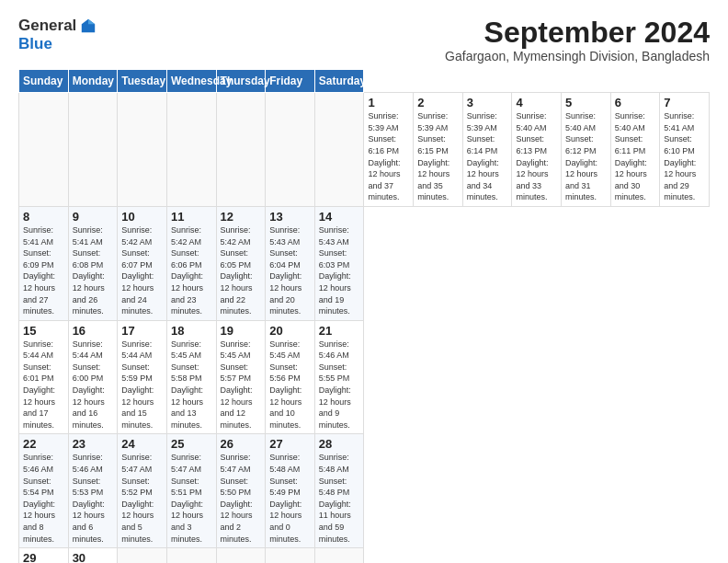 Image resolution: width=728 pixels, height=563 pixels. I want to click on day-info: Sunrise: 5:48 AMSunset: 5:49 PMDaylight:…, so click(290, 499).